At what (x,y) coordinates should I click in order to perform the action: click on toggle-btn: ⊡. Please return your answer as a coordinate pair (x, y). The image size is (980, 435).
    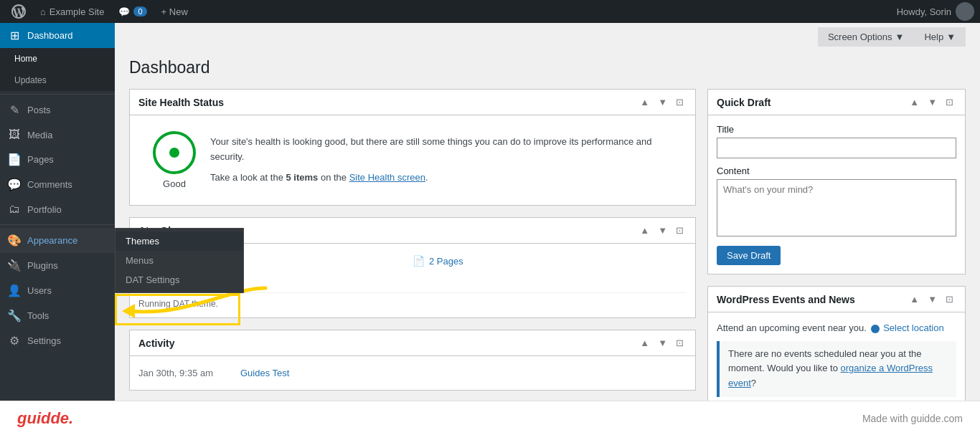
    Looking at the image, I should click on (680, 102).